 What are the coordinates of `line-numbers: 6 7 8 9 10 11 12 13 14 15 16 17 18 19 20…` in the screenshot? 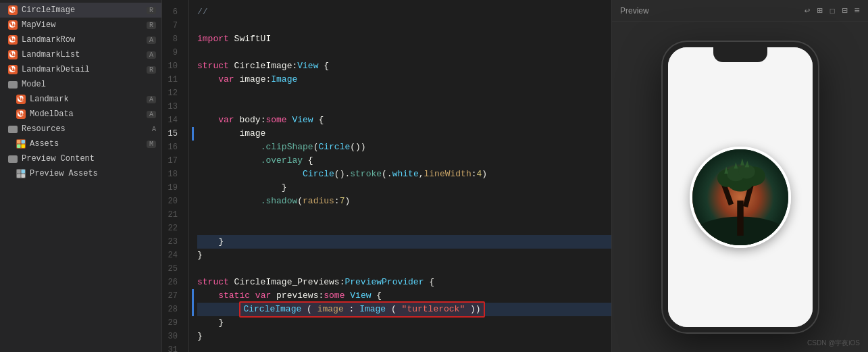 It's located at (176, 176).